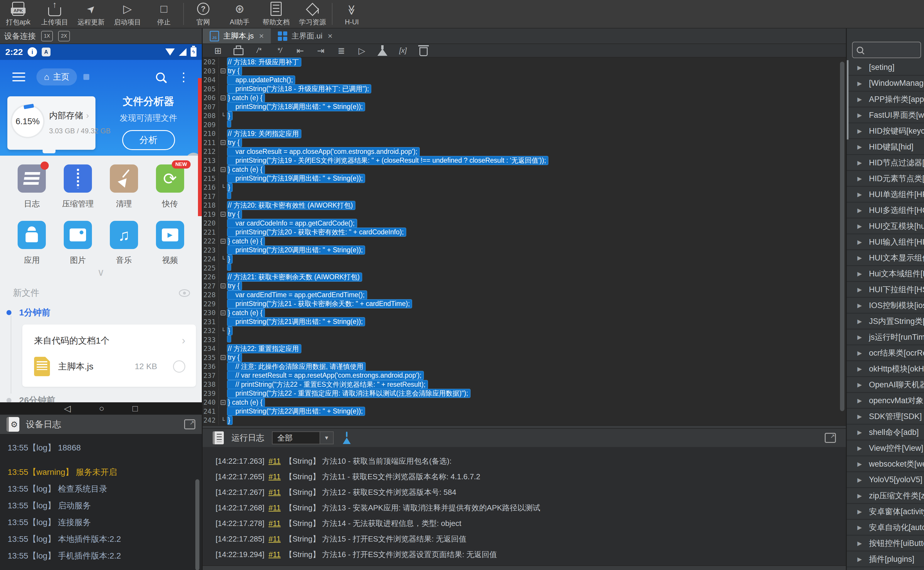 This screenshot has height=570, width=924. What do you see at coordinates (524, 259) in the screenshot?
I see `code-line: 224└}` at bounding box center [524, 259].